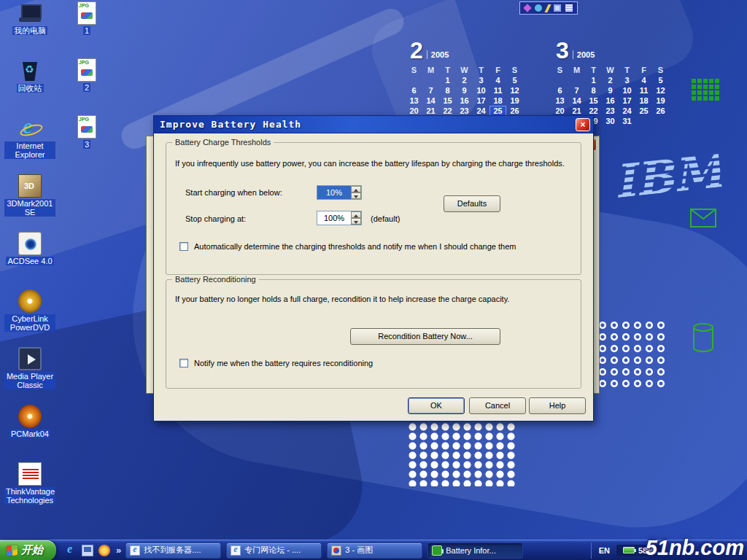 This screenshot has height=560, width=747. I want to click on desktop-icon-powerdvd: CyberLink PowerDVD, so click(30, 318).